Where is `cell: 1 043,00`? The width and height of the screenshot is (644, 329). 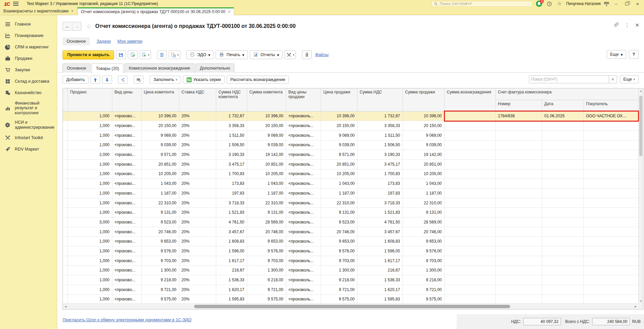 cell: 1 043,00 is located at coordinates (423, 183).